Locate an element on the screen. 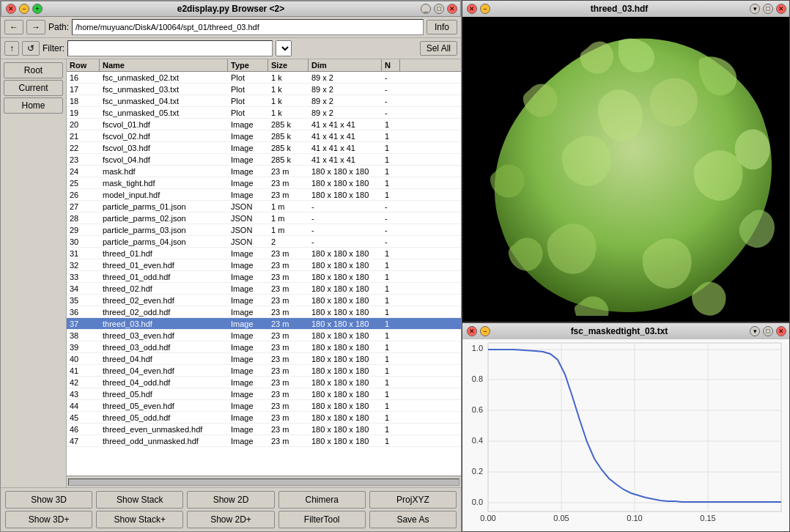 Image resolution: width=790 pixels, height=532 pixels. min-btn-chart: − is located at coordinates (485, 331).